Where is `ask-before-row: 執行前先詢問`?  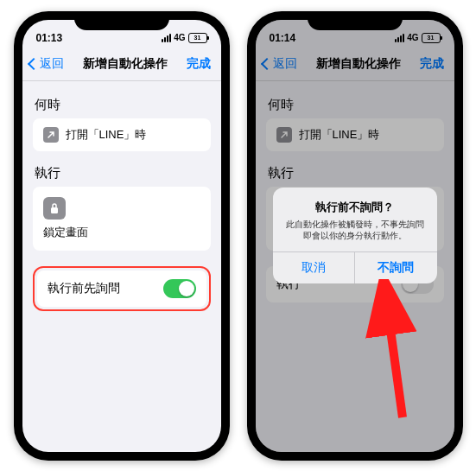
ask-before-row: 執行前先詢問 is located at coordinates (122, 289).